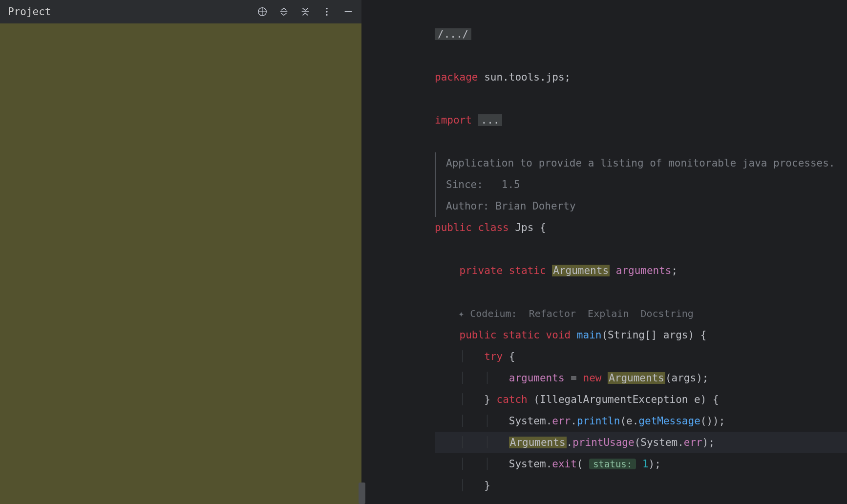 The height and width of the screenshot is (504, 847). What do you see at coordinates (604, 12) in the screenshot?
I see `editor-tabs` at bounding box center [604, 12].